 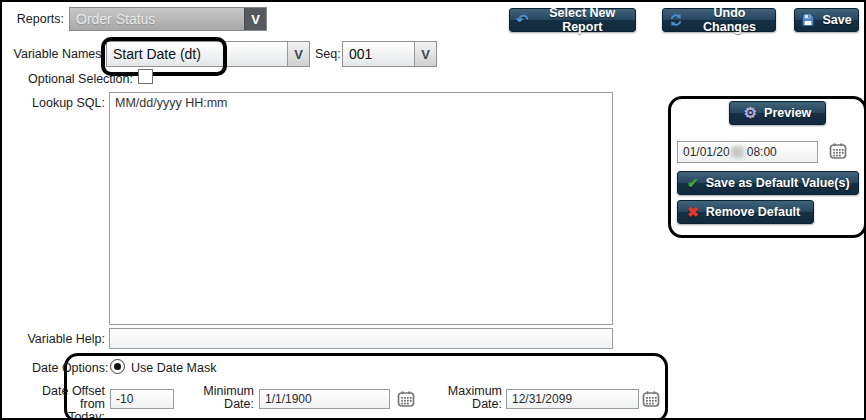 What do you see at coordinates (719, 20) in the screenshot?
I see `undo-changes-button: Undo Changes` at bounding box center [719, 20].